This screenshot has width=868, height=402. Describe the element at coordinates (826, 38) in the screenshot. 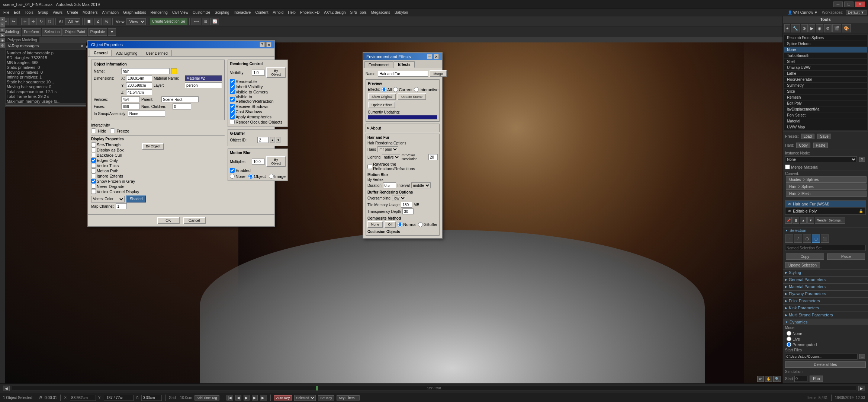

I see `recomb-item: Recomb From Splines` at that location.